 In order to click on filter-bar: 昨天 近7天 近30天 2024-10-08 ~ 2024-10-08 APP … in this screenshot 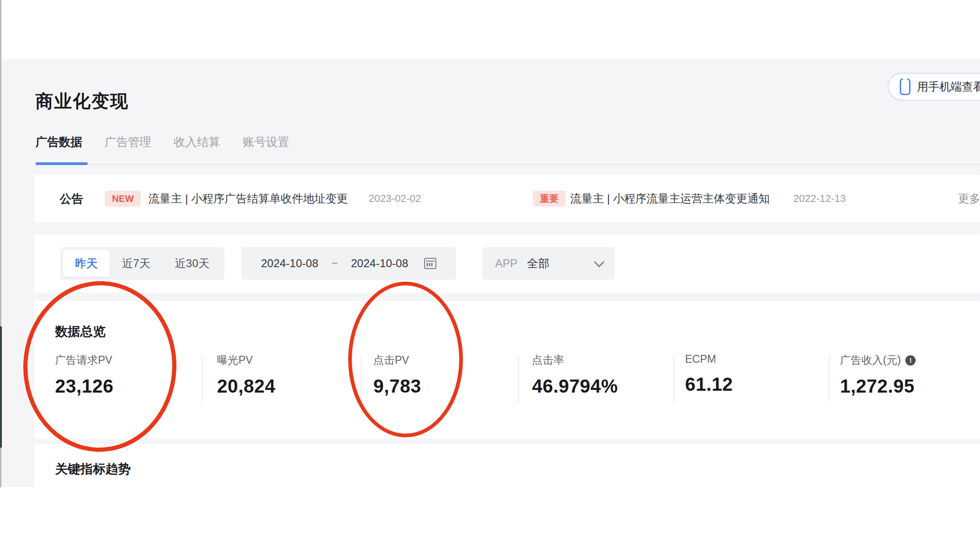, I will do `click(507, 264)`.